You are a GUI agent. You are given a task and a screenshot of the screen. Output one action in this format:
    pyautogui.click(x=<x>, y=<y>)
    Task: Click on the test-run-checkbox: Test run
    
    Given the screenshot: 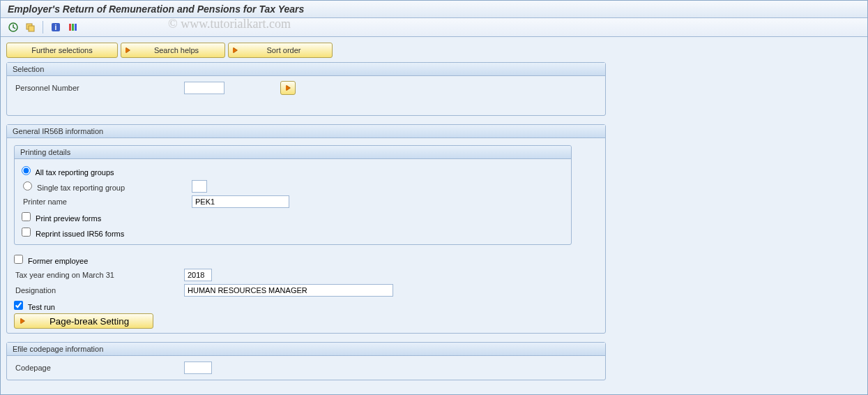 What is the action you would take?
    pyautogui.click(x=35, y=306)
    